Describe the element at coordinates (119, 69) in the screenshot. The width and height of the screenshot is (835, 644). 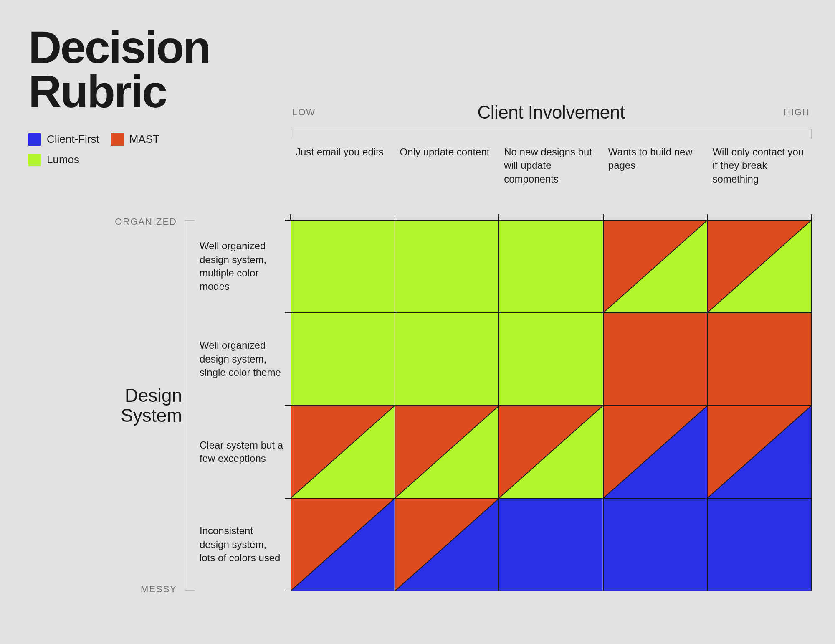
I see `page-title: Decision Rubric` at that location.